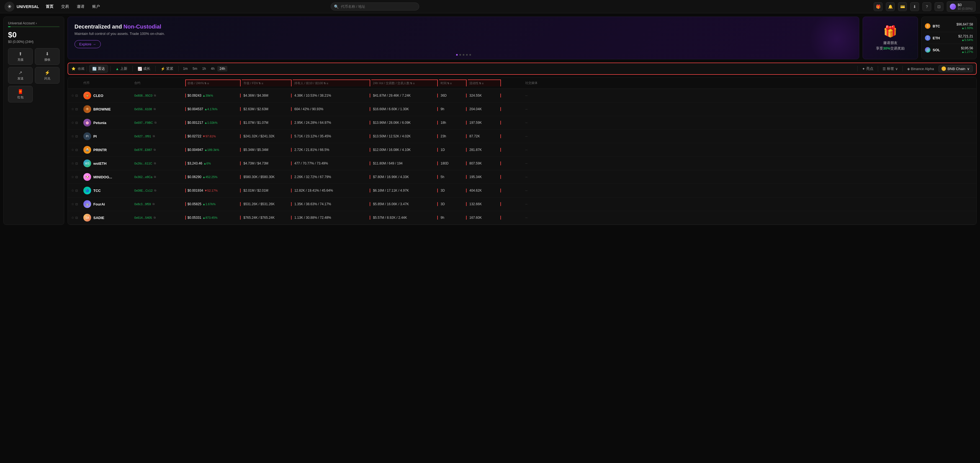 Image resolution: width=980 pixels, height=463 pixels. I want to click on gift-button: 🎁, so click(878, 7).